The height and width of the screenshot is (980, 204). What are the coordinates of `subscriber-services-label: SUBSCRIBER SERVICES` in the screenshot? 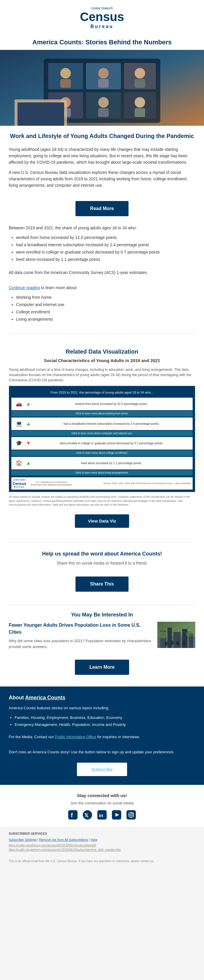 It's located at (102, 834).